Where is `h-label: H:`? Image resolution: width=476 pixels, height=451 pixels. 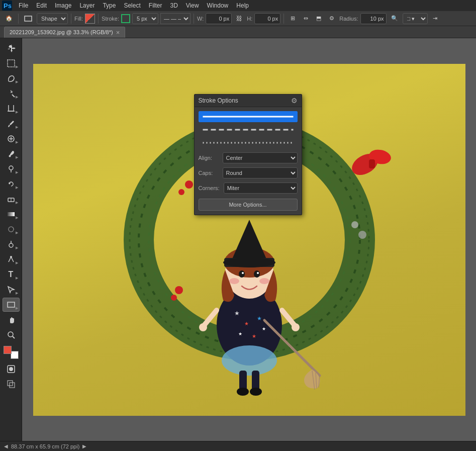 h-label: H: is located at coordinates (249, 19).